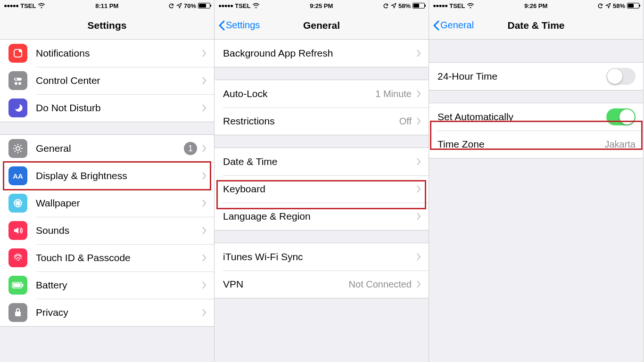  I want to click on row-do-not-disturb: Do Not Disturb, so click(107, 108).